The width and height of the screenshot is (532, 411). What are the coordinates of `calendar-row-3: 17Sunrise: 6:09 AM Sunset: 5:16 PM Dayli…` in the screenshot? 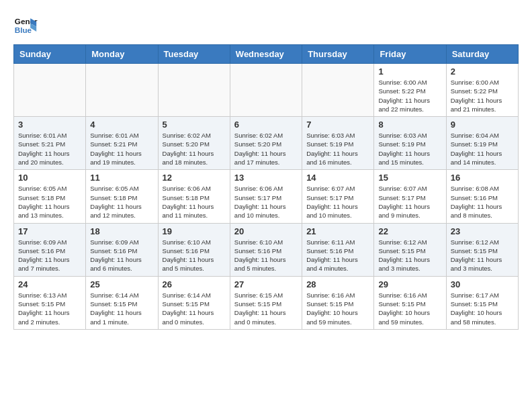 It's located at (266, 250).